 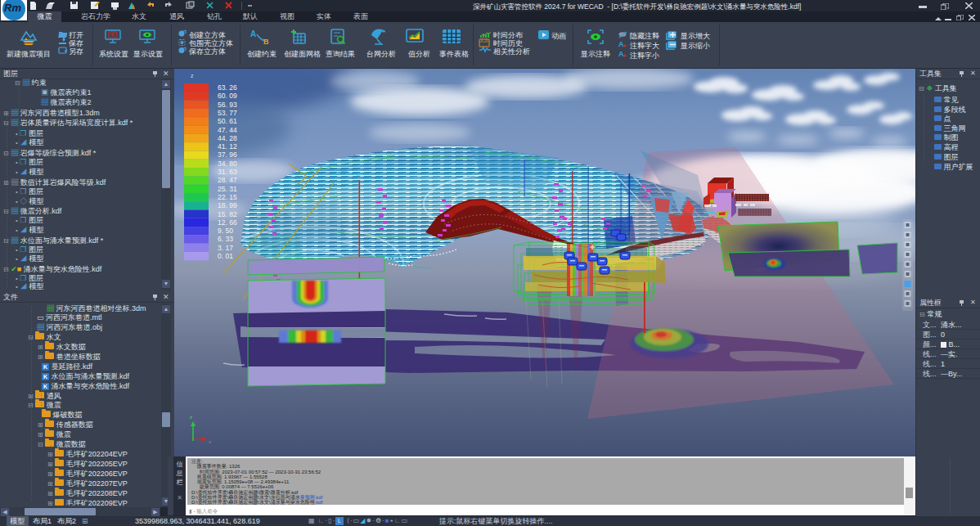 What do you see at coordinates (227, 189) in the screenshot?
I see `svg-text: 25. 31` at bounding box center [227, 189].